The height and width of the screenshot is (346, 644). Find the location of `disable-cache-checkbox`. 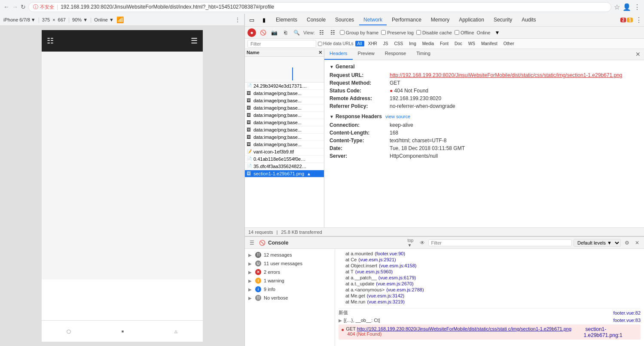

disable-cache-checkbox is located at coordinates (418, 33).